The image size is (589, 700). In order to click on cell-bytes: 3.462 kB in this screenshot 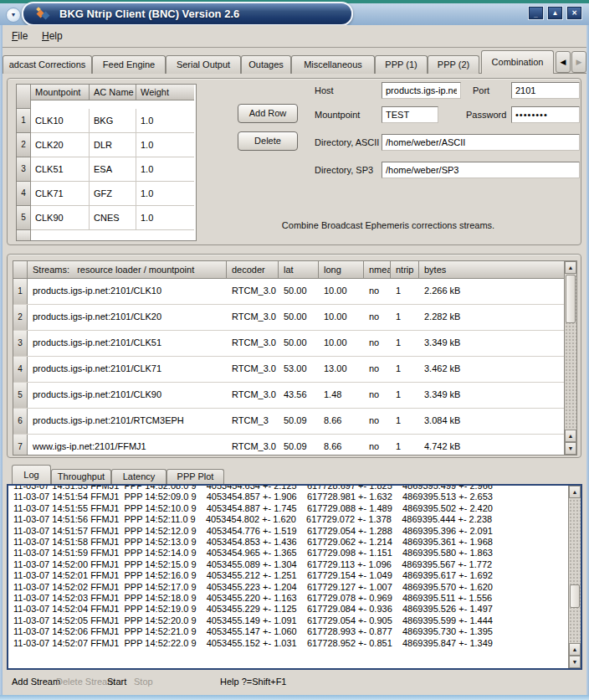, I will do `click(492, 369)`.